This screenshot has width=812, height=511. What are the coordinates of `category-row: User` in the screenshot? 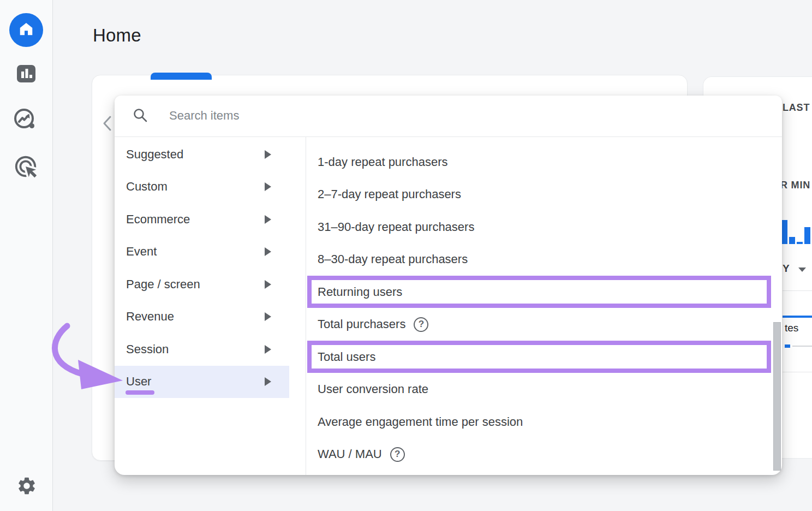 It's located at (202, 382).